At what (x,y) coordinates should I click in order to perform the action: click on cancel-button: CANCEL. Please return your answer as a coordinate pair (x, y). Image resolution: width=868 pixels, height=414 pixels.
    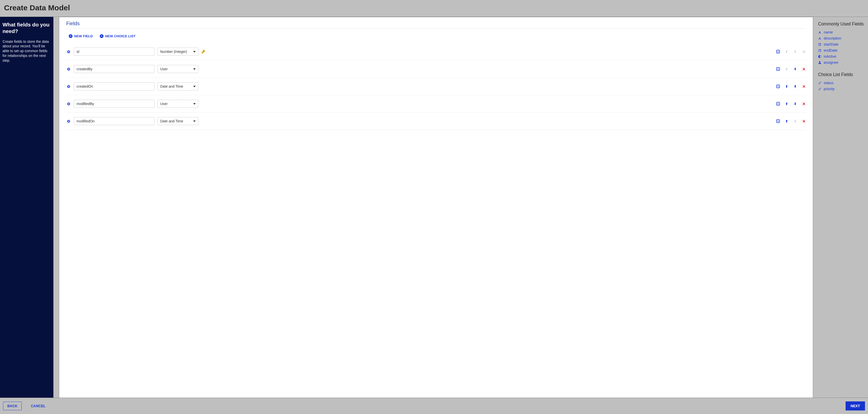
    Looking at the image, I should click on (38, 406).